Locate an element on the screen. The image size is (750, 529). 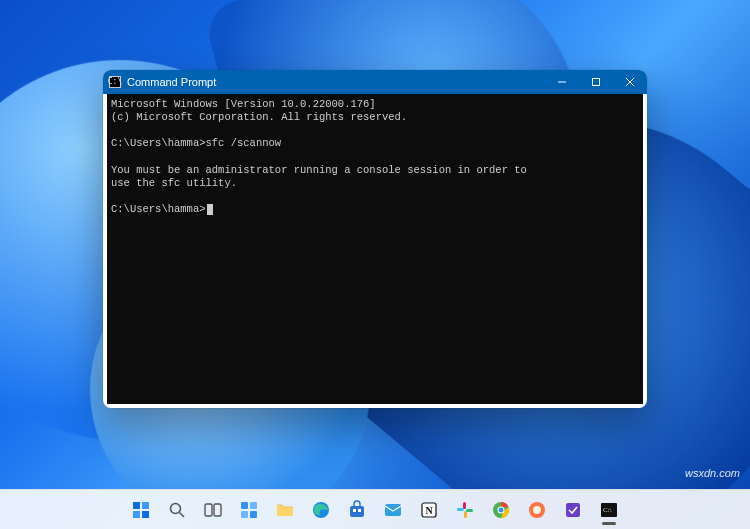
terminal-line: (c) Microsoft Corporation. All rights re… is located at coordinates (259, 117).